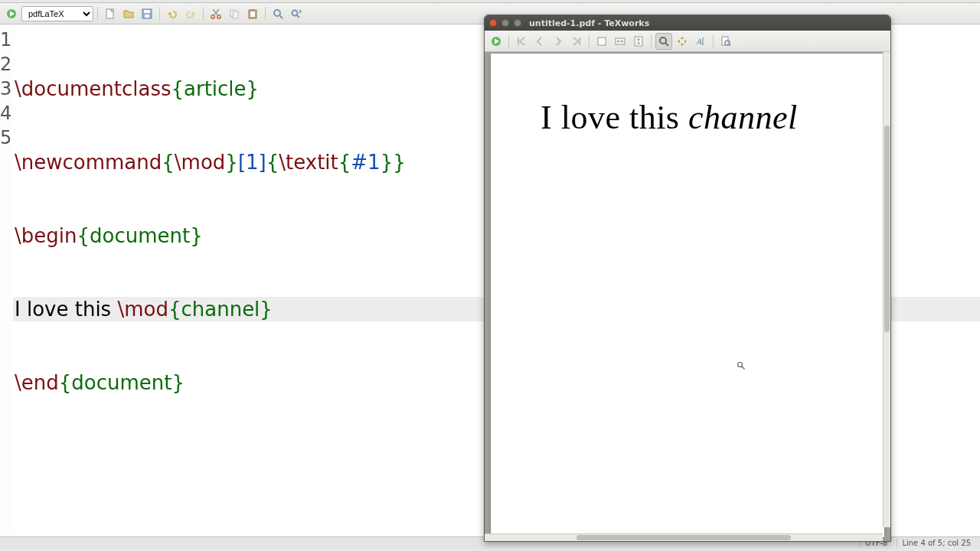  I want to click on pdf-rendered-text: I love this channel, so click(669, 118).